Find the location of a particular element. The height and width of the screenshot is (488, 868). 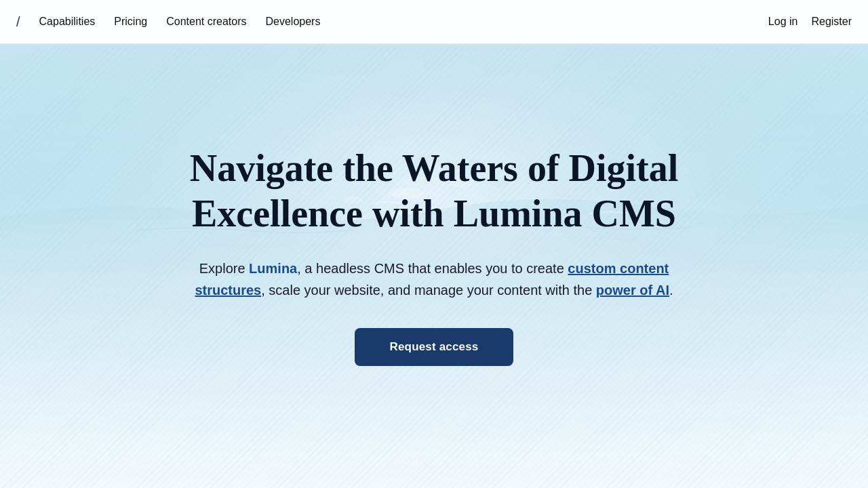

hero-desc-final: . is located at coordinates (671, 290).